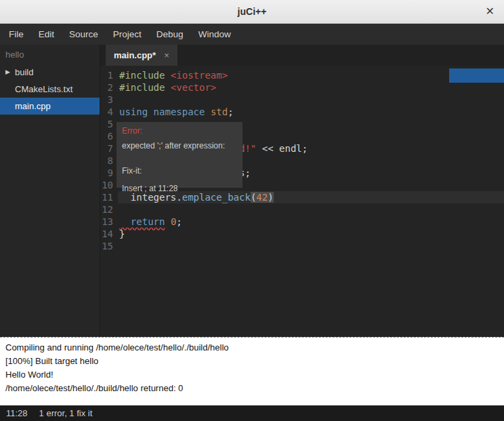  What do you see at coordinates (107, 209) in the screenshot?
I see `line-number: 12` at bounding box center [107, 209].